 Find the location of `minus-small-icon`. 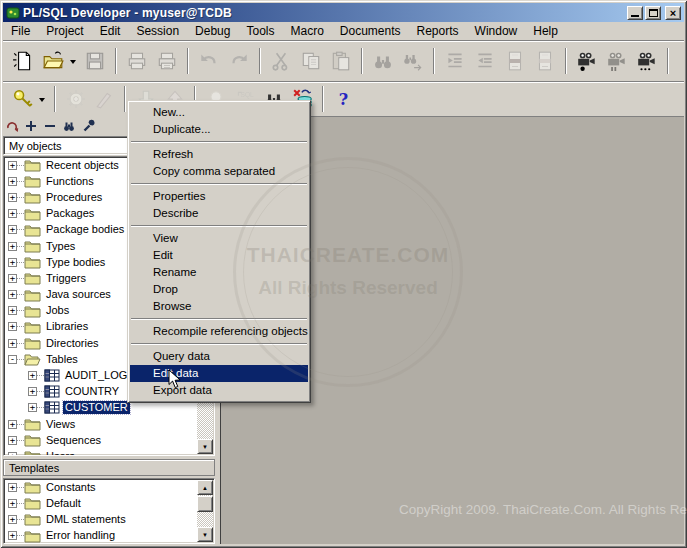

minus-small-icon is located at coordinates (50, 126).